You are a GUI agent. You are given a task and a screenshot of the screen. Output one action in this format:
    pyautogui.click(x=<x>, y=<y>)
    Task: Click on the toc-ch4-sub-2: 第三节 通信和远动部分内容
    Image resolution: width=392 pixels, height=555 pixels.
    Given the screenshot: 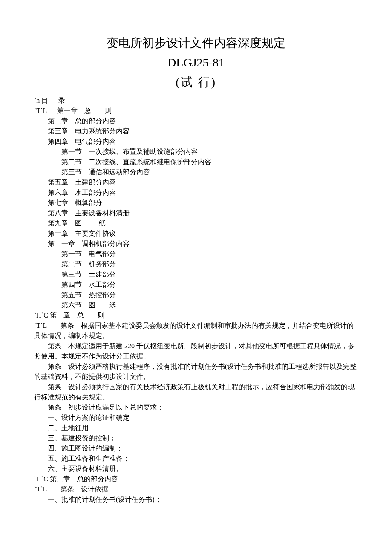 What is the action you would take?
    pyautogui.click(x=196, y=172)
    